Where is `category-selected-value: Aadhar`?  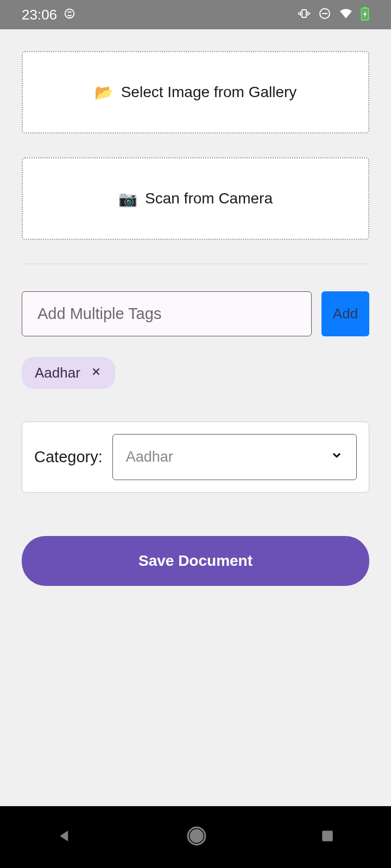
category-selected-value: Aadhar is located at coordinates (150, 457).